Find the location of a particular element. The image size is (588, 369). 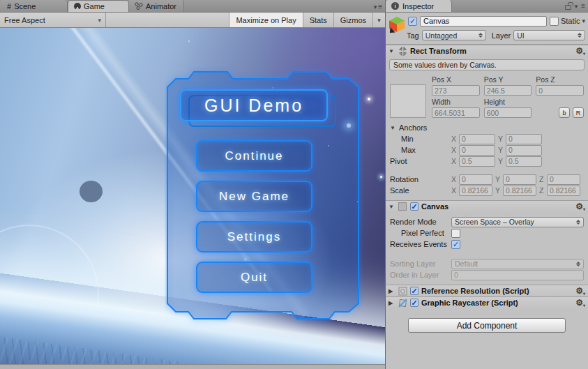

game-panel-menu: ▾ ≡ is located at coordinates (378, 7).